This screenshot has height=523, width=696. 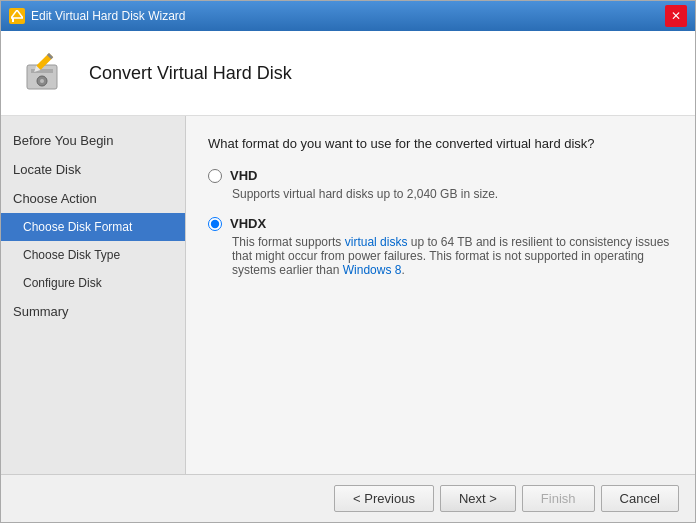 What do you see at coordinates (93, 255) in the screenshot?
I see `sidebar-item-choose-disk-type: Choose Disk Type` at bounding box center [93, 255].